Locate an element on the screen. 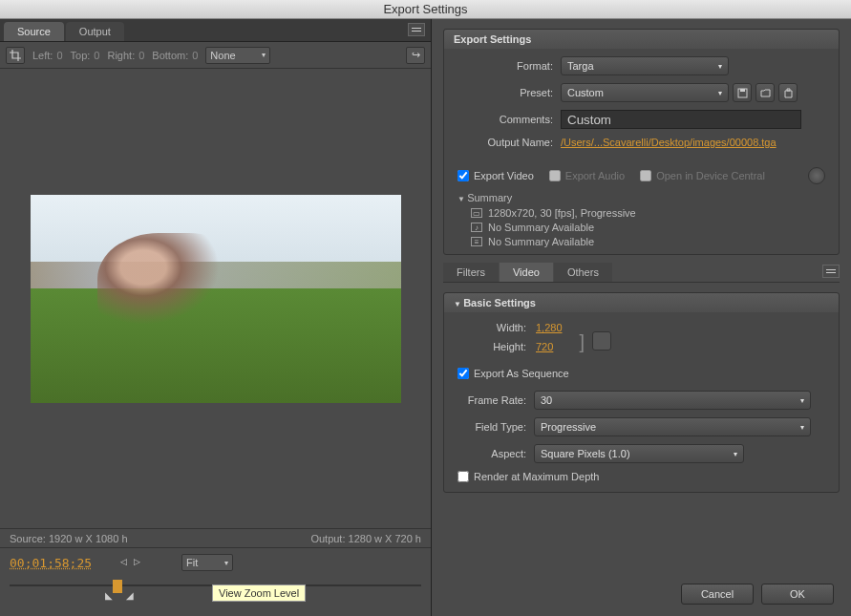  delete-preset-icon is located at coordinates (788, 93).